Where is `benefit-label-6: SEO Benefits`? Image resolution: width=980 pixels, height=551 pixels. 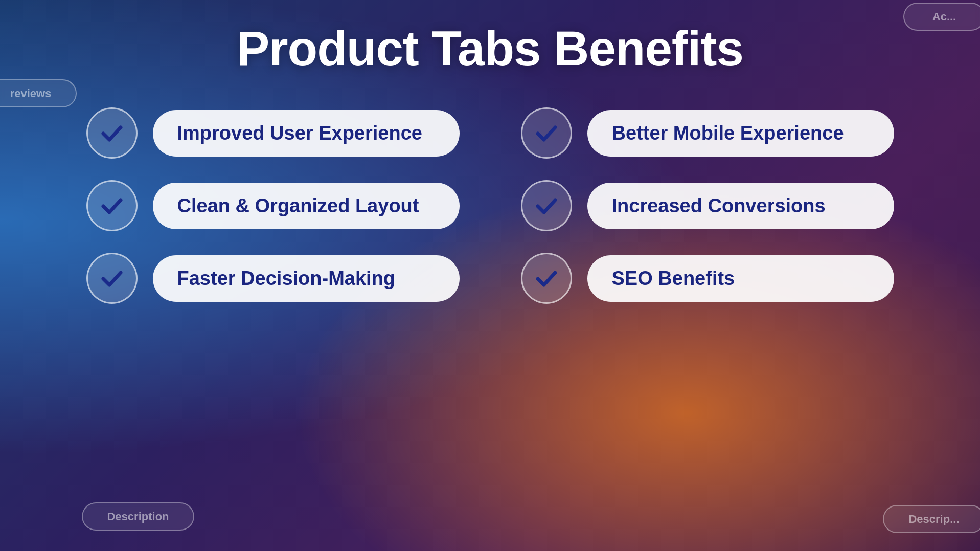
benefit-label-6: SEO Benefits is located at coordinates (741, 278).